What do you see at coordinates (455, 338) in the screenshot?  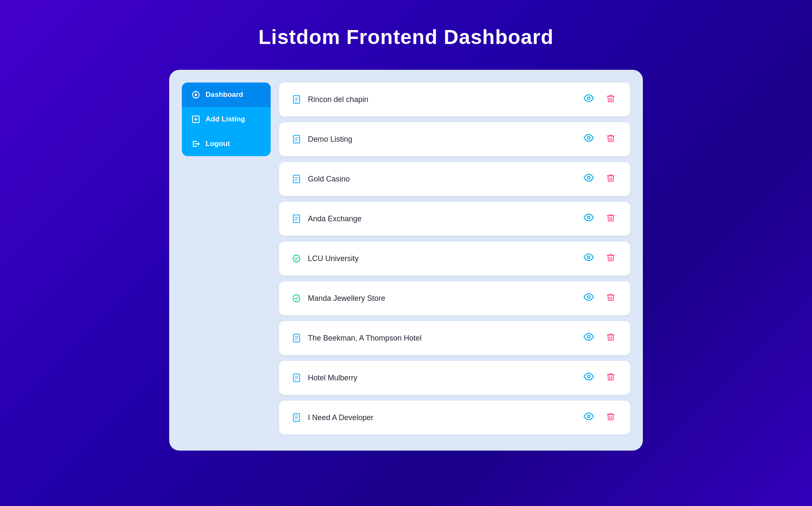 I see `list-item: The Beekman, A Thompson Hotel` at bounding box center [455, 338].